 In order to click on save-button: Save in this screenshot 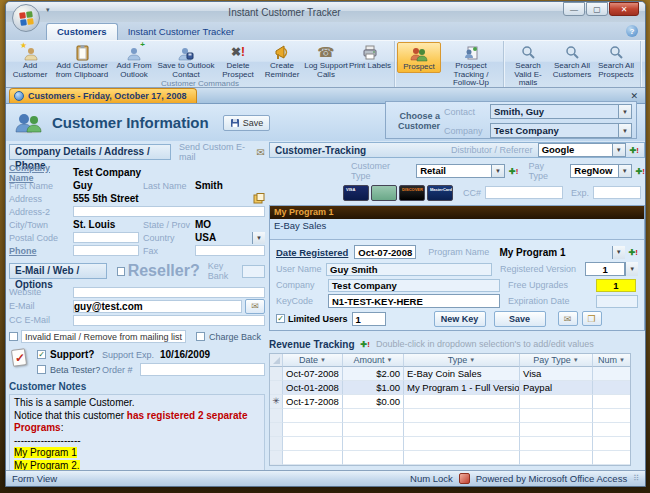, I will do `click(247, 123)`.